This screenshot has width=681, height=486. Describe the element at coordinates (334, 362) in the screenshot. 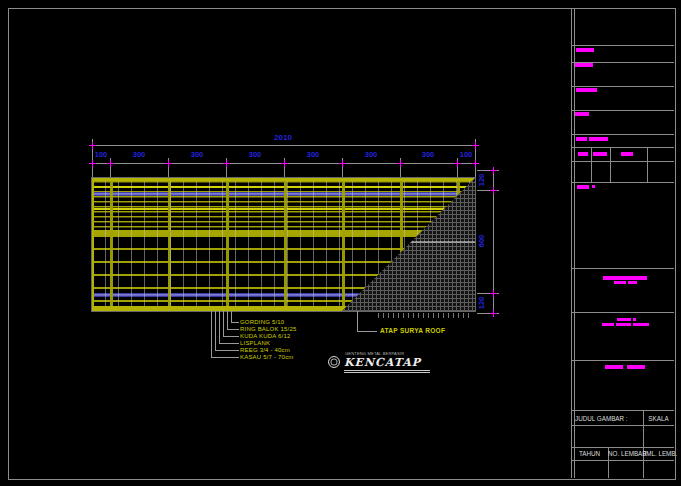

I see `gear-icon` at that location.